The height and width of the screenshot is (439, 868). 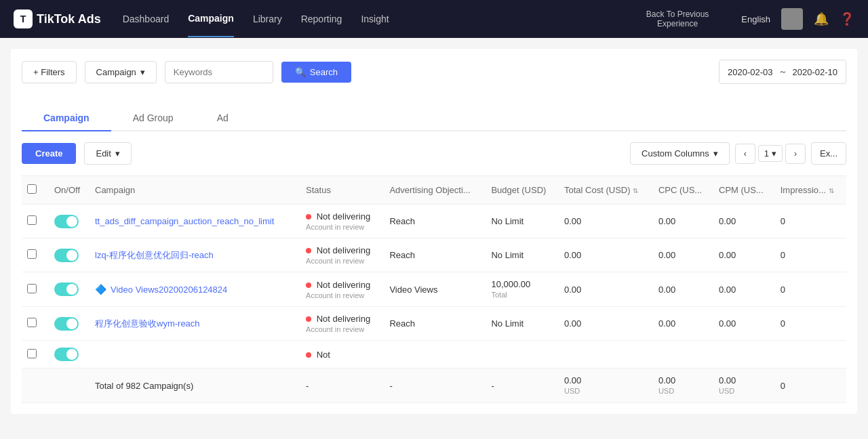 I want to click on campaign-link: Video Views20200206124824, so click(x=169, y=290).